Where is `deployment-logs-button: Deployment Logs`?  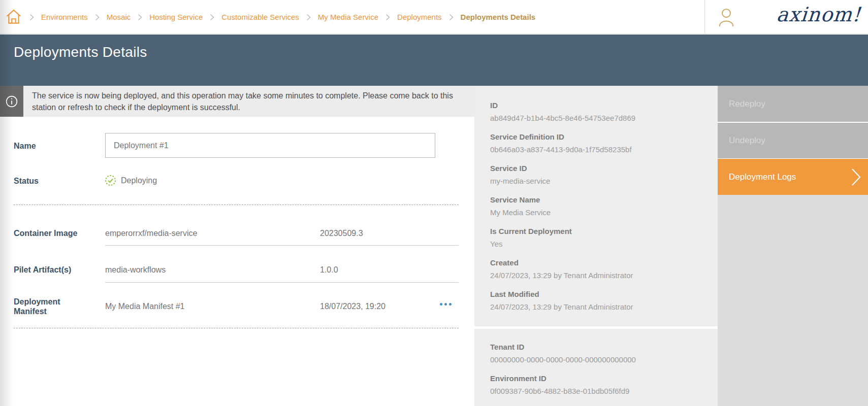
deployment-logs-button: Deployment Logs is located at coordinates (793, 177).